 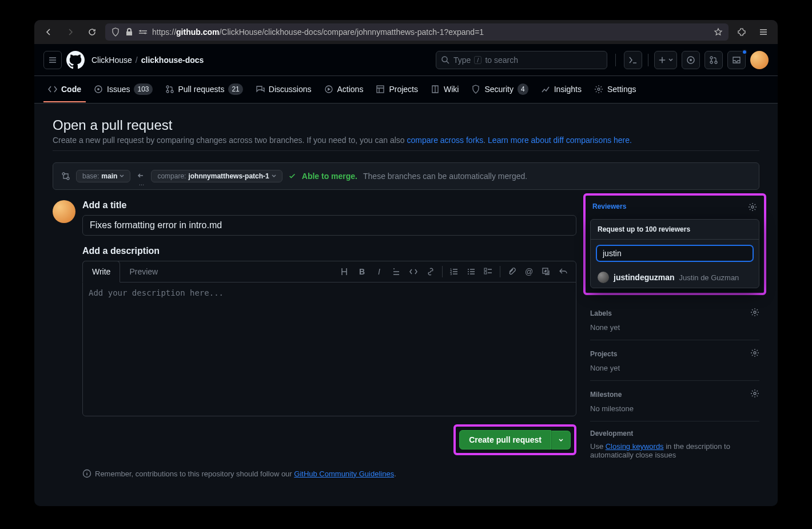 What do you see at coordinates (604, 354) in the screenshot?
I see `projects-title: Projects` at bounding box center [604, 354].